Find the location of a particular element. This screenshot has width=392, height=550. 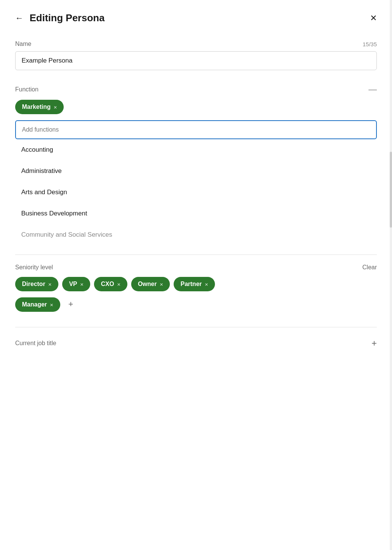

seniority-tag-cxo-remove: × is located at coordinates (119, 284).